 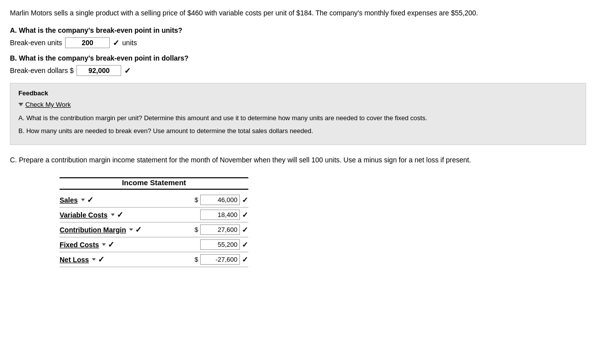 What do you see at coordinates (245, 200) in the screenshot?
I see `sales-check: ✓` at bounding box center [245, 200].